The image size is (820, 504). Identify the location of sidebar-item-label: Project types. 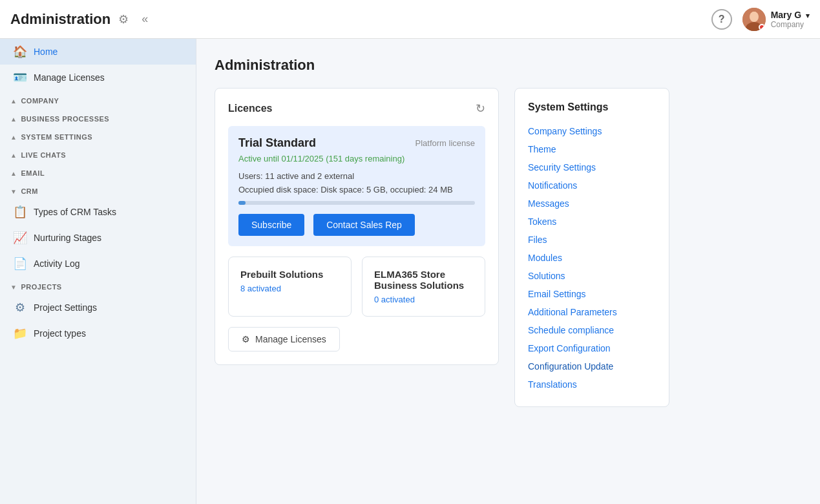
(59, 333).